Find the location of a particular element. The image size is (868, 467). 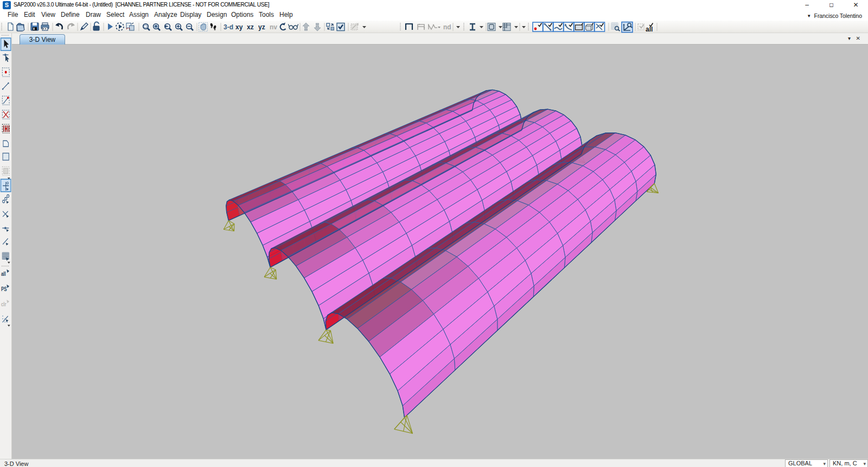

svg-text: nd is located at coordinates (447, 27).